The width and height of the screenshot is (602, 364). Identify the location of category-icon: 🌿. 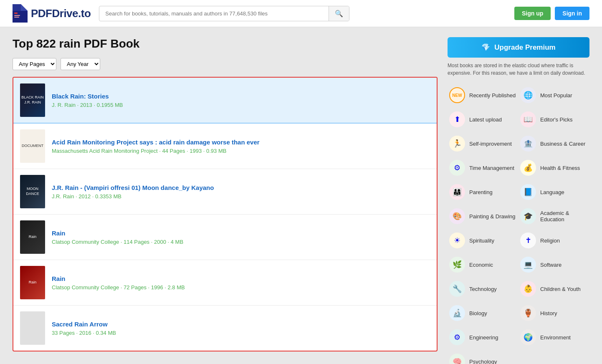
(457, 265).